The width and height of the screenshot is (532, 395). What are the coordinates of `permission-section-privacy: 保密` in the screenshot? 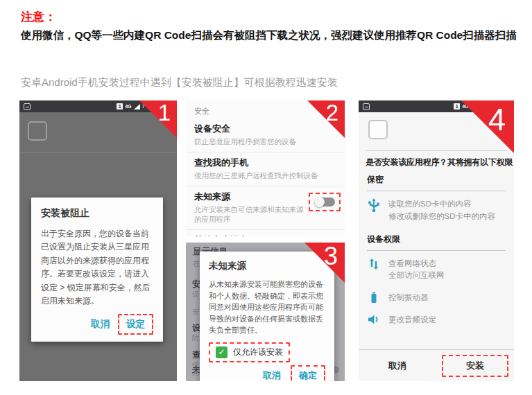 It's located at (436, 181).